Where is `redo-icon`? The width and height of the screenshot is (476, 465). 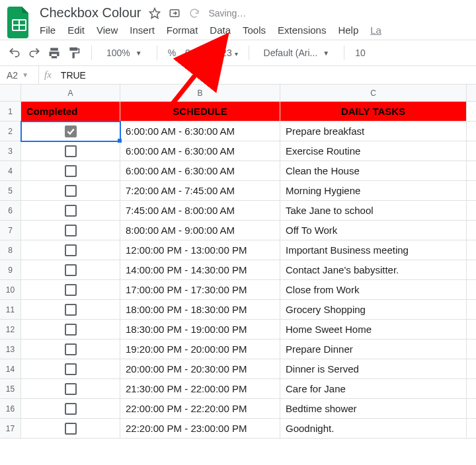
redo-icon is located at coordinates (34, 53).